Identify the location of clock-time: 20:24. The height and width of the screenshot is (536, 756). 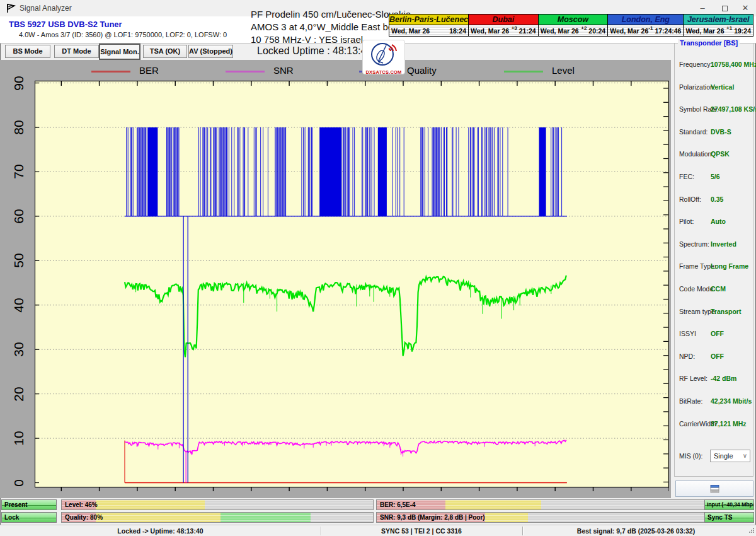
(597, 31).